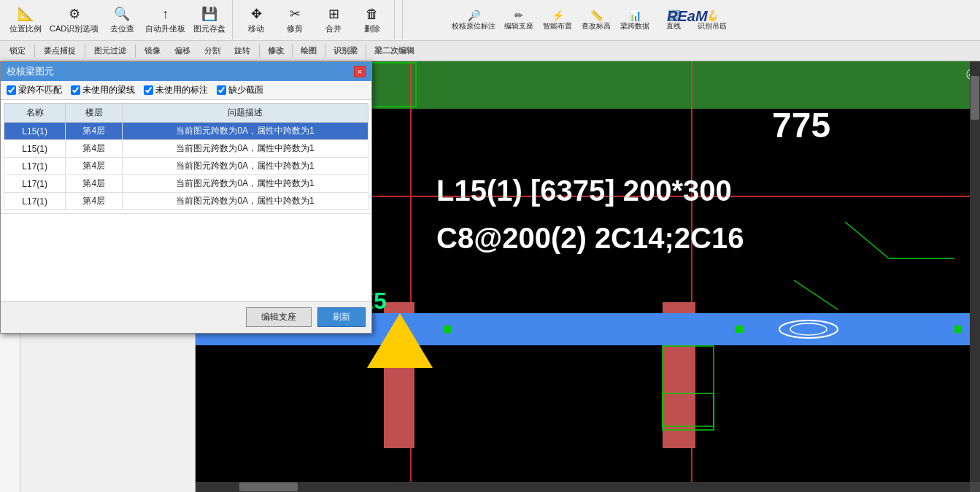 The image size is (980, 492). Describe the element at coordinates (582, 487) in the screenshot. I see `cad-scrollbar-horizontal` at that location.